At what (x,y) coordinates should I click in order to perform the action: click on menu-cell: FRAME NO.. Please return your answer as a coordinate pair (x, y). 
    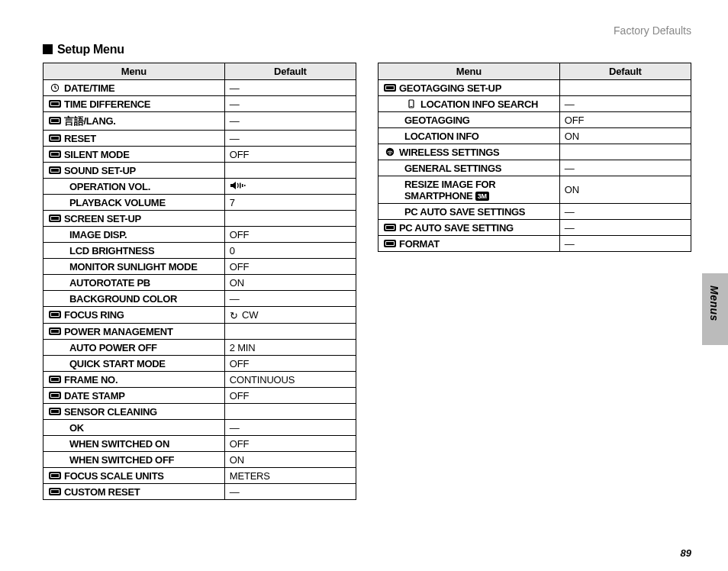
    Looking at the image, I should click on (134, 380).